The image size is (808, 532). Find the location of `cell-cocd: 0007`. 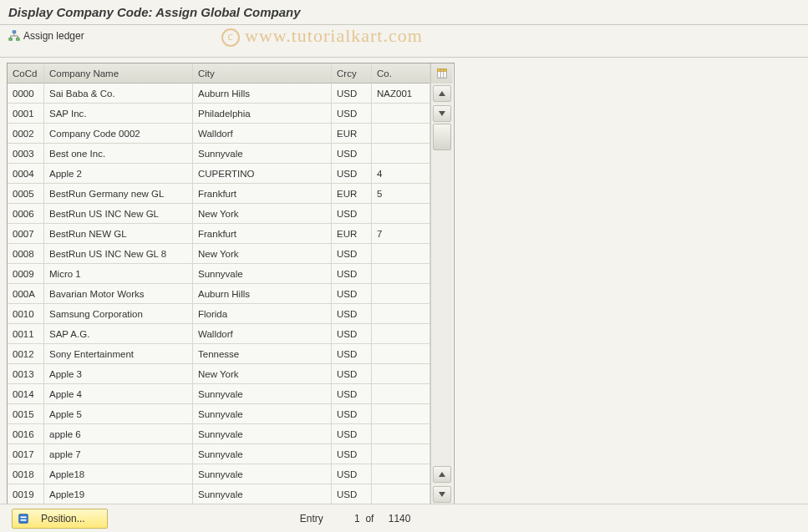

cell-cocd: 0007 is located at coordinates (26, 234).